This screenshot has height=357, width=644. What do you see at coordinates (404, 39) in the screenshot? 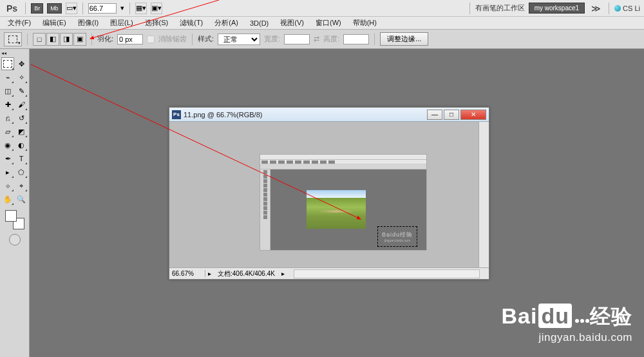
I see `refine-edge-button: 调整边缘...` at bounding box center [404, 39].